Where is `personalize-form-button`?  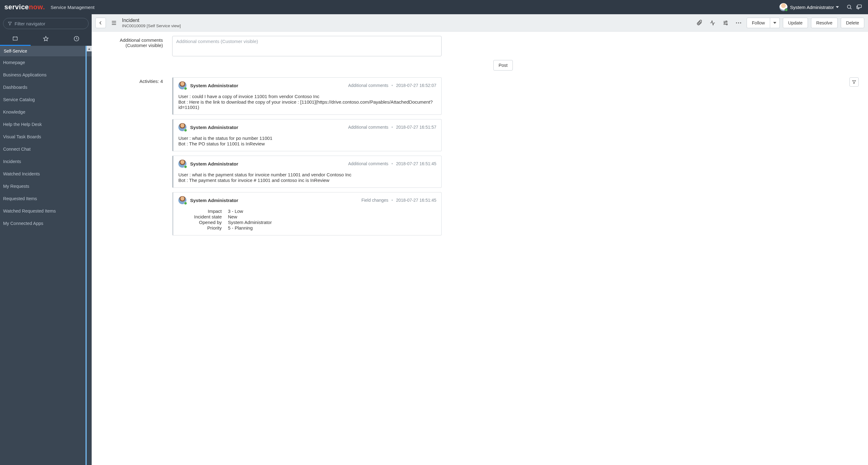 personalize-form-button is located at coordinates (726, 23).